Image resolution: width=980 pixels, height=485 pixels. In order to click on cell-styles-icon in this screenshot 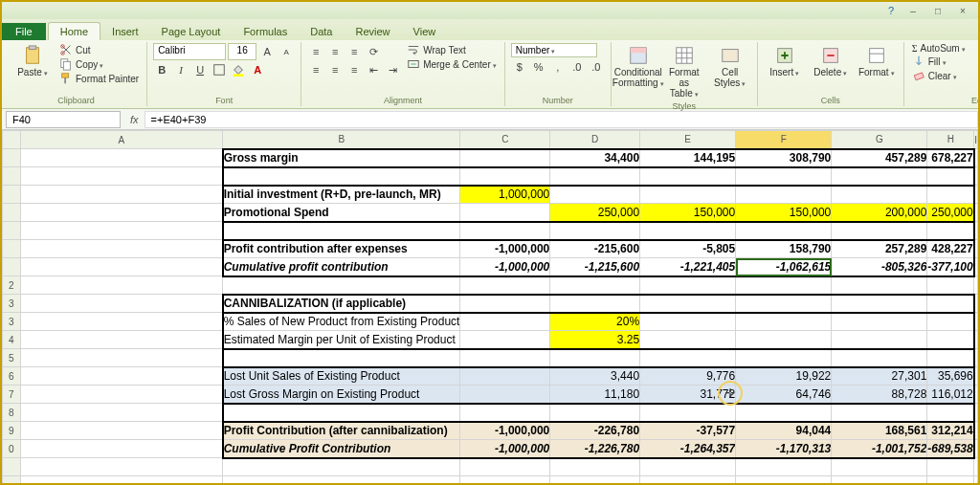, I will do `click(730, 55)`.